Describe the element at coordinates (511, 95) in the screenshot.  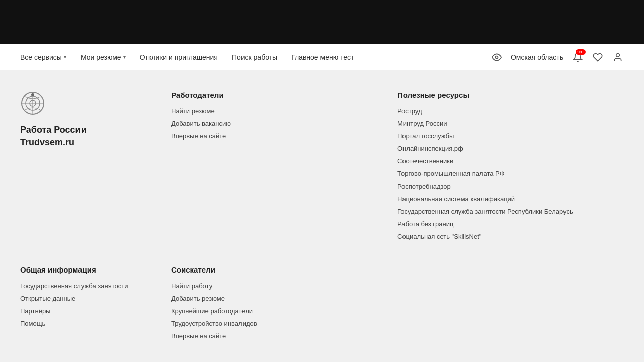
I see `resources-title: Полезные ресурсы` at that location.